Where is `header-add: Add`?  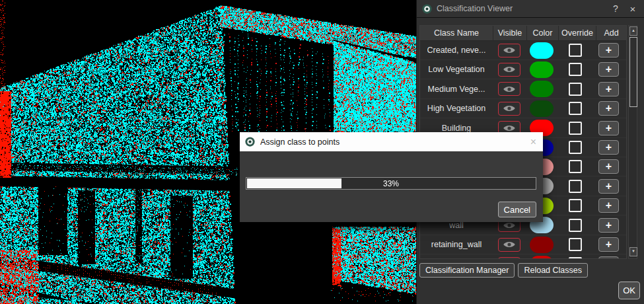 header-add: Add is located at coordinates (612, 33).